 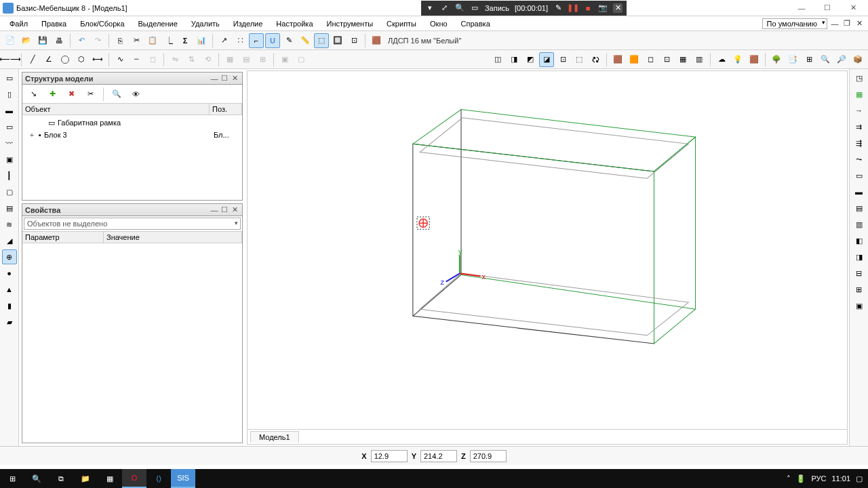 What do you see at coordinates (9, 143) in the screenshot?
I see `panel-curve-icon: 〰` at bounding box center [9, 143].